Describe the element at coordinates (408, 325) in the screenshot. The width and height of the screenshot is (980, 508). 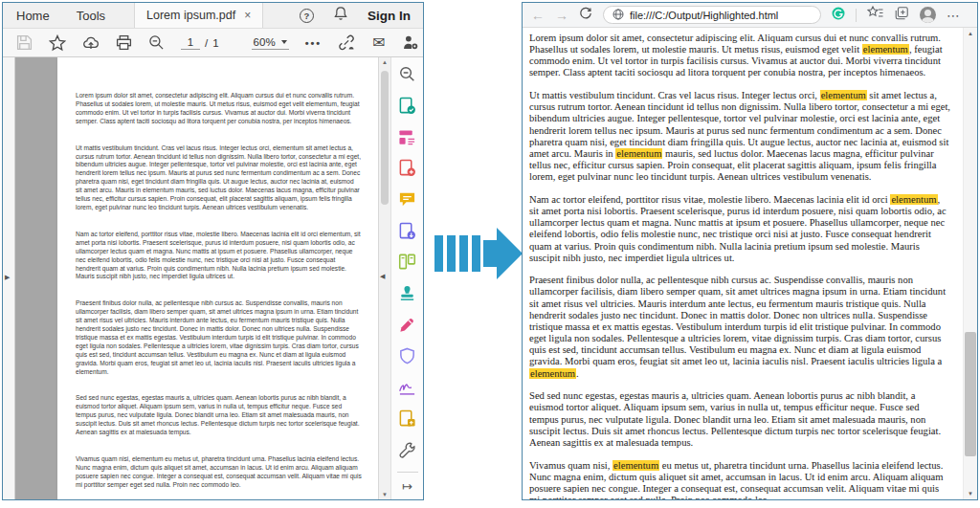
I see `fill-sign-tool-icon` at that location.